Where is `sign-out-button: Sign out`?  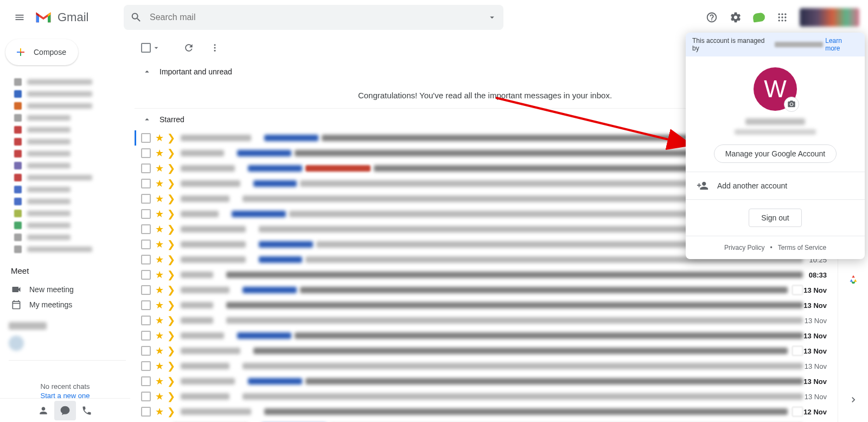
sign-out-button: Sign out is located at coordinates (775, 218).